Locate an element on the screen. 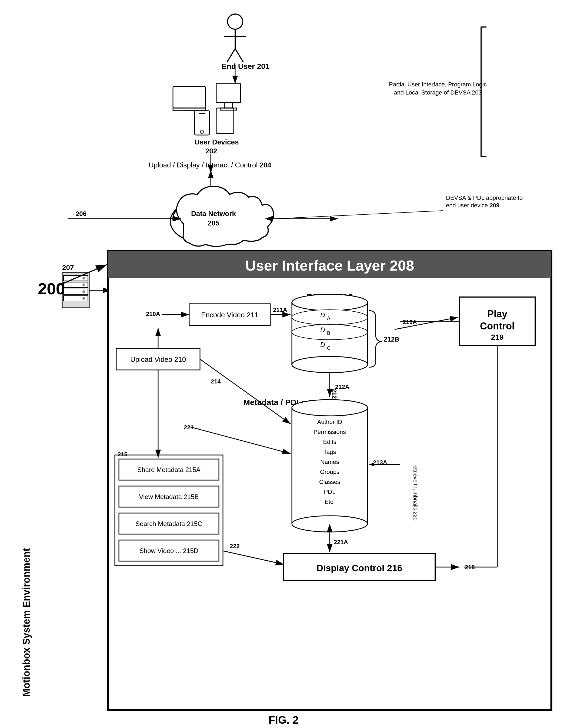 This screenshot has width=567, height=728. svg-text: retrieve thumbnails 220 is located at coordinates (416, 493).